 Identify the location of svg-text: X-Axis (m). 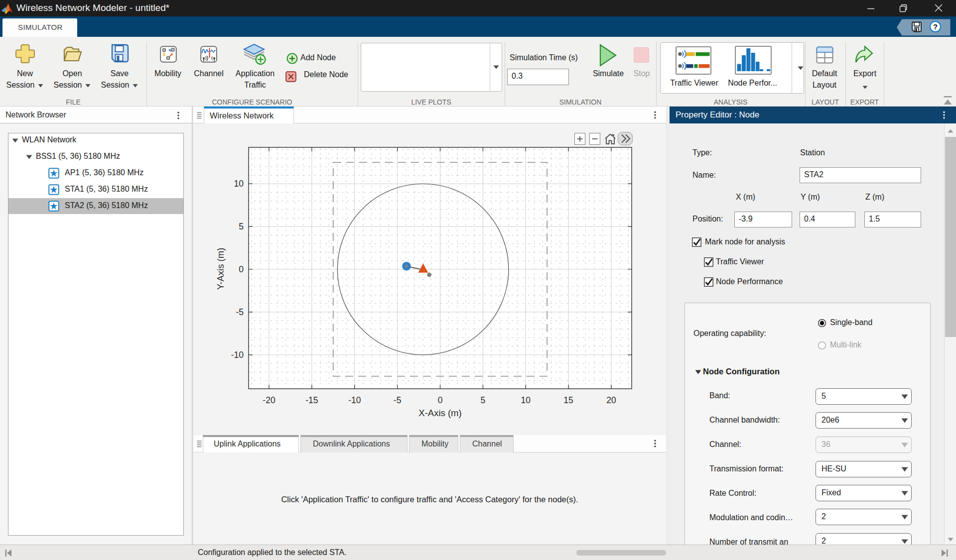
(440, 413).